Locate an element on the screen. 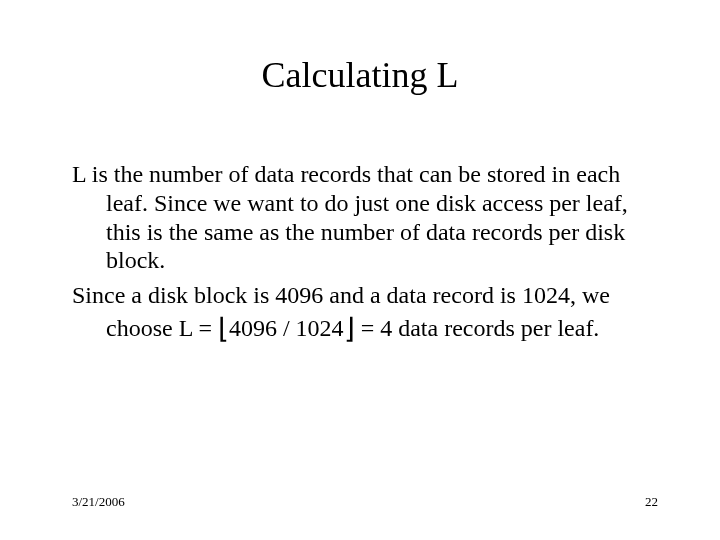  footer-page-number: 22 is located at coordinates (652, 502).